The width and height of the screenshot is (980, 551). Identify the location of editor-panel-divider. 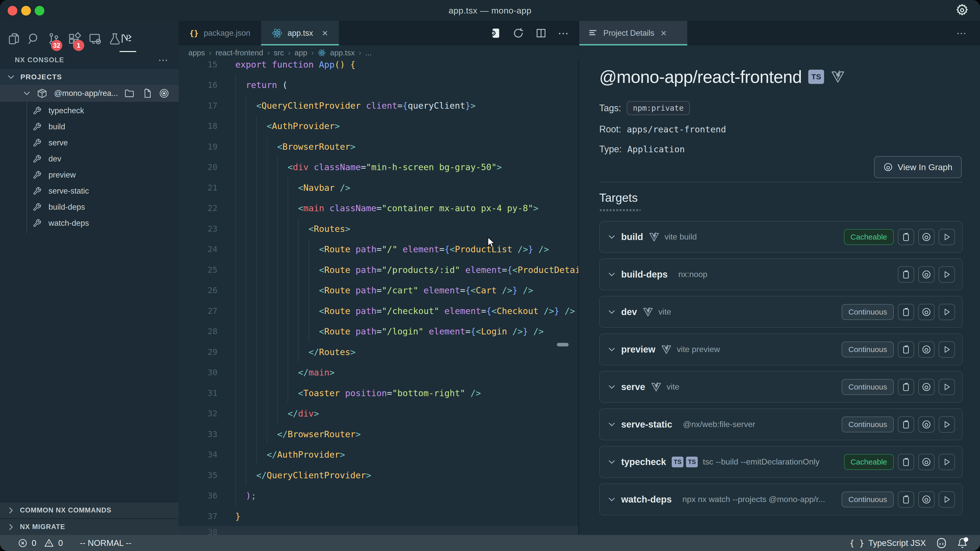
(578, 278).